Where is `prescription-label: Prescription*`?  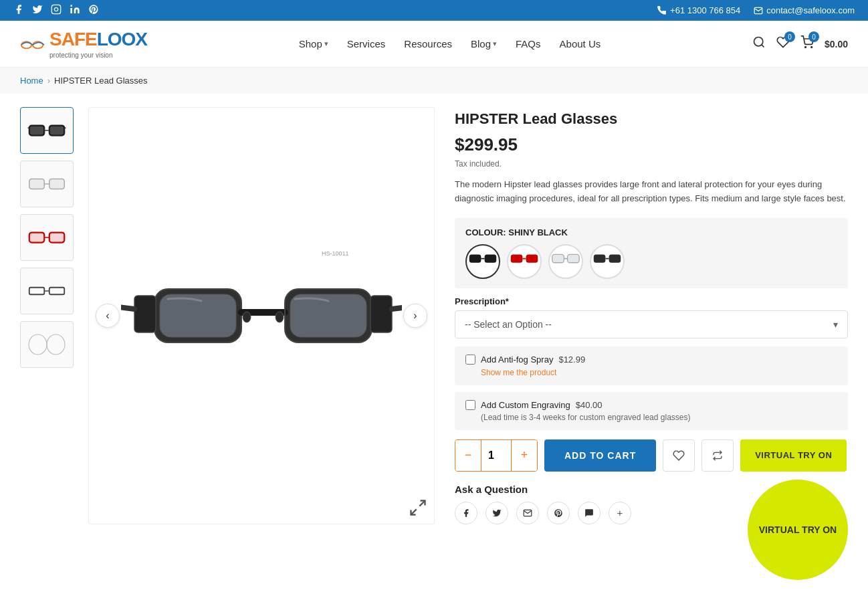 prescription-label: Prescription* is located at coordinates (651, 301).